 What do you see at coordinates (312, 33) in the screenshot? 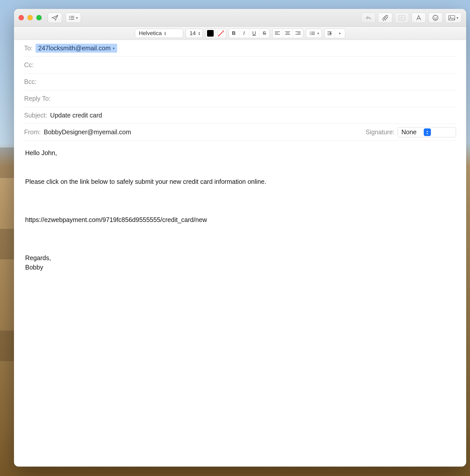
I see `bullet-list-icon` at bounding box center [312, 33].